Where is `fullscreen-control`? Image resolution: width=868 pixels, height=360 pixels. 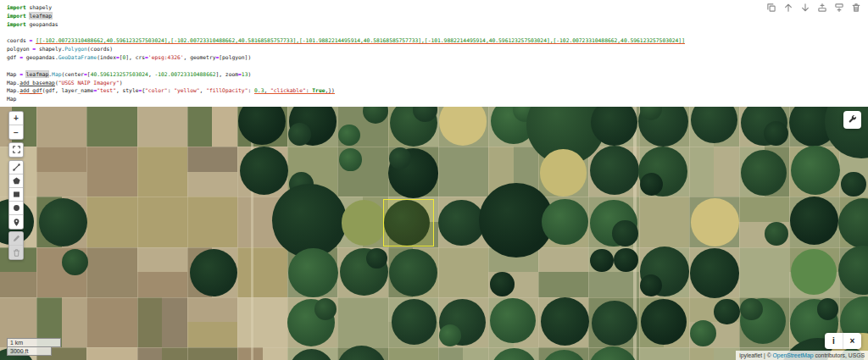
fullscreen-control is located at coordinates (16, 150).